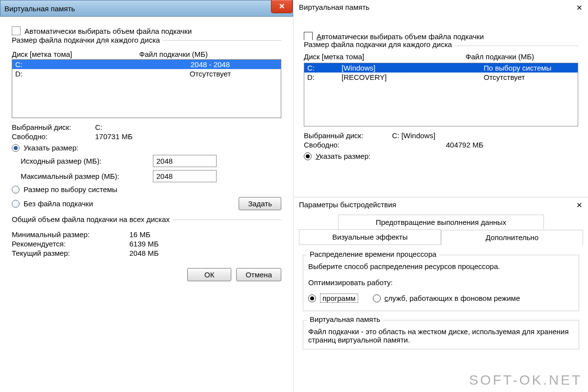  Describe the element at coordinates (71, 234) in the screenshot. I see `minimum-label: Минимальный размер:` at that location.